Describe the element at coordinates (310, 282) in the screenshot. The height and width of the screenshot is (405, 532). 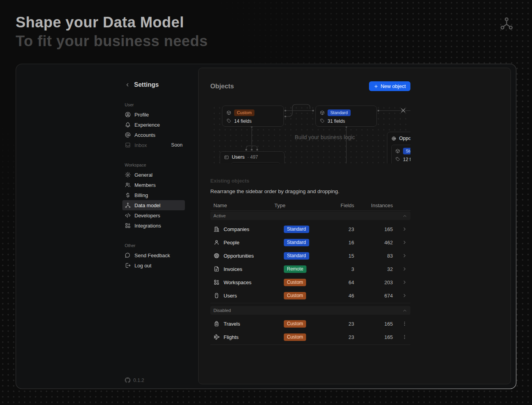
I see `table-row-workspaces: Workspaces Custom 64 203` at that location.